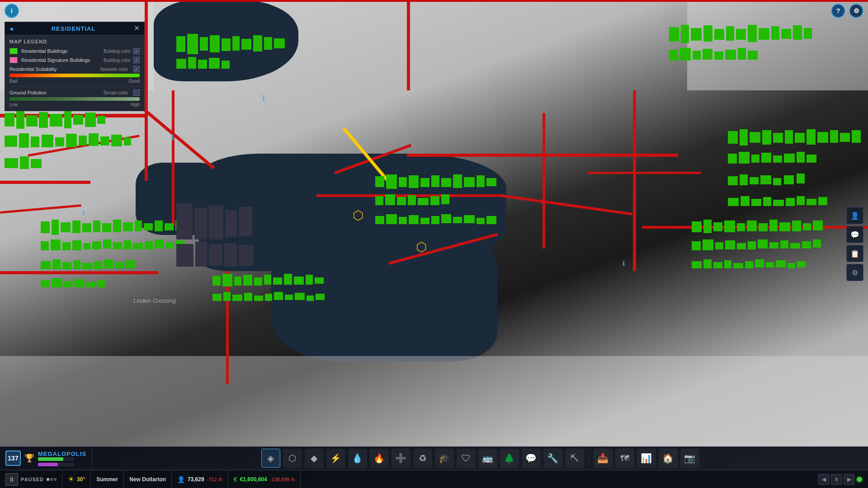 This screenshot has height=488, width=868. I want to click on toolbar-camera-btn: 📷, so click(690, 458).